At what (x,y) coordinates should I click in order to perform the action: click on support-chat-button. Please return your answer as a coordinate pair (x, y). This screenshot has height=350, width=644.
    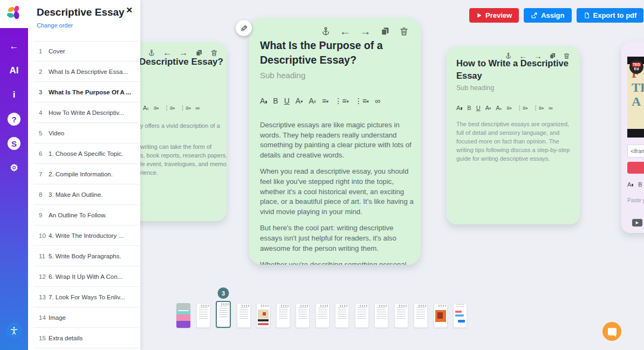
    Looking at the image, I should click on (612, 331).